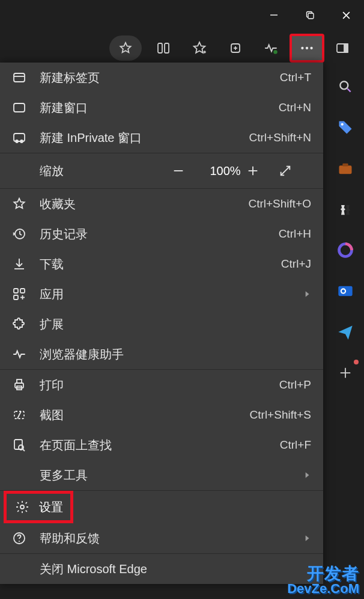 The image size is (364, 599). Describe the element at coordinates (160, 385) in the screenshot. I see `menu-label: 打印` at that location.